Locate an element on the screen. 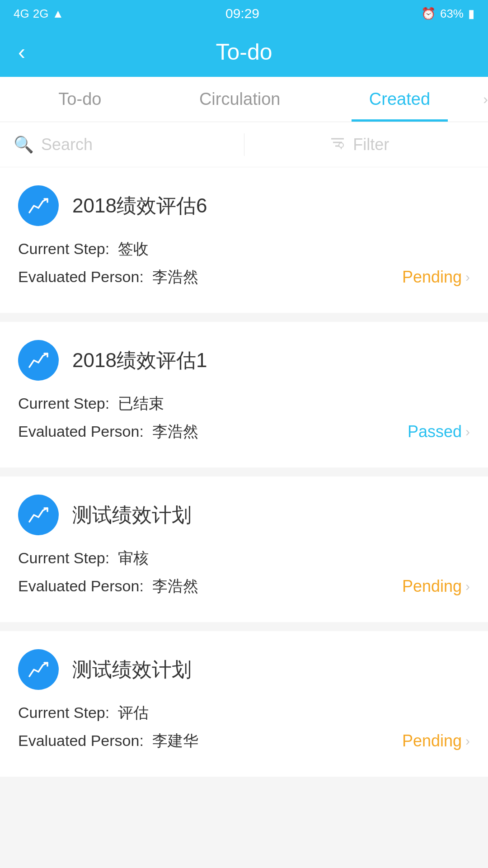  battery-icon: ▮ is located at coordinates (471, 14).